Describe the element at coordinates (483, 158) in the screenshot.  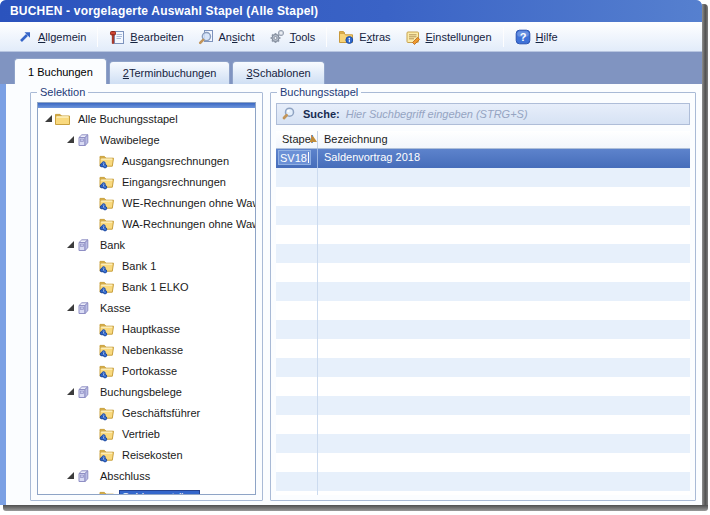
I see `table-row-sv18: SV18Saldenvortrag 2018` at that location.